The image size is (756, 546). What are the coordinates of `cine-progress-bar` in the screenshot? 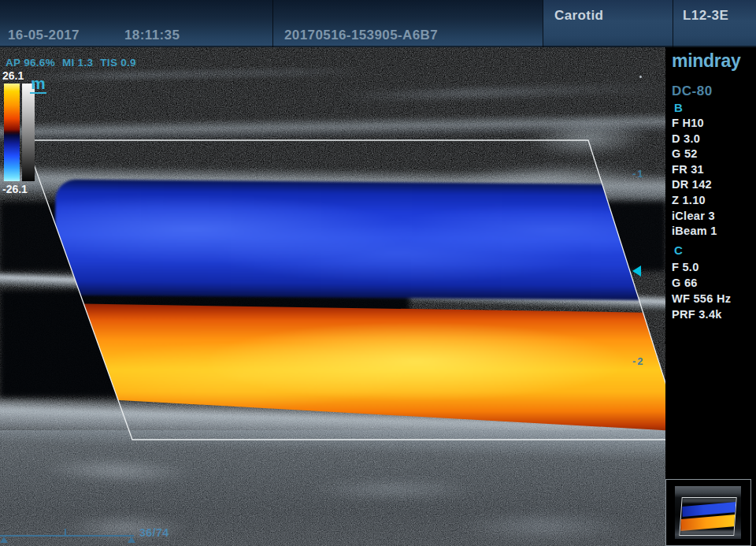 It's located at (67, 536).